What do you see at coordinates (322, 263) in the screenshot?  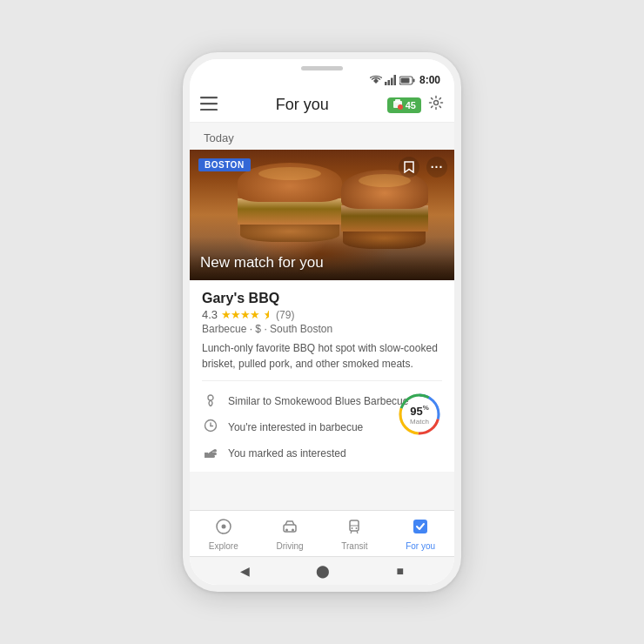 I see `card-headline: New match for you` at bounding box center [322, 263].